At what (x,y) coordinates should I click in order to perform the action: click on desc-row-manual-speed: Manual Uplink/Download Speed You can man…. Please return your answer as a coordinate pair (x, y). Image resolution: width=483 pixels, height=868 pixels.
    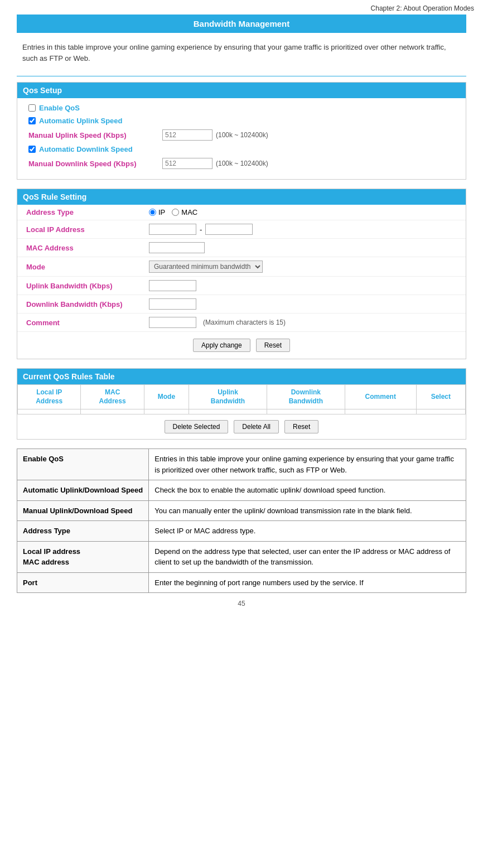
    Looking at the image, I should click on (242, 511).